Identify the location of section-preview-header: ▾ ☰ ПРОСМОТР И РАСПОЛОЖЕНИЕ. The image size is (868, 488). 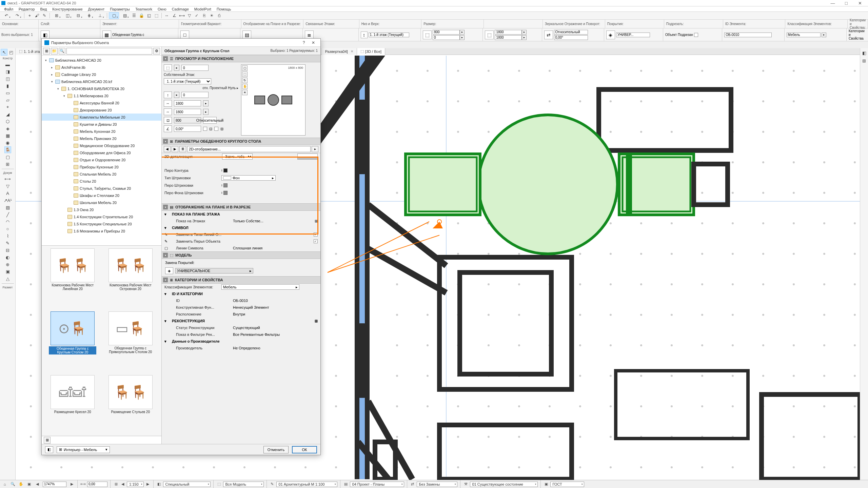
(241, 59).